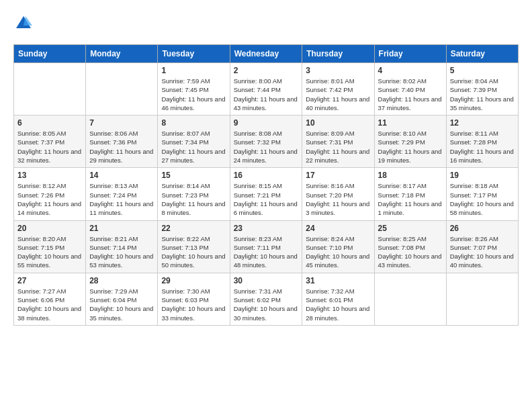 This screenshot has height=411, width=532. What do you see at coordinates (339, 54) in the screenshot?
I see `calendar-header-thursday: Thursday` at bounding box center [339, 54].